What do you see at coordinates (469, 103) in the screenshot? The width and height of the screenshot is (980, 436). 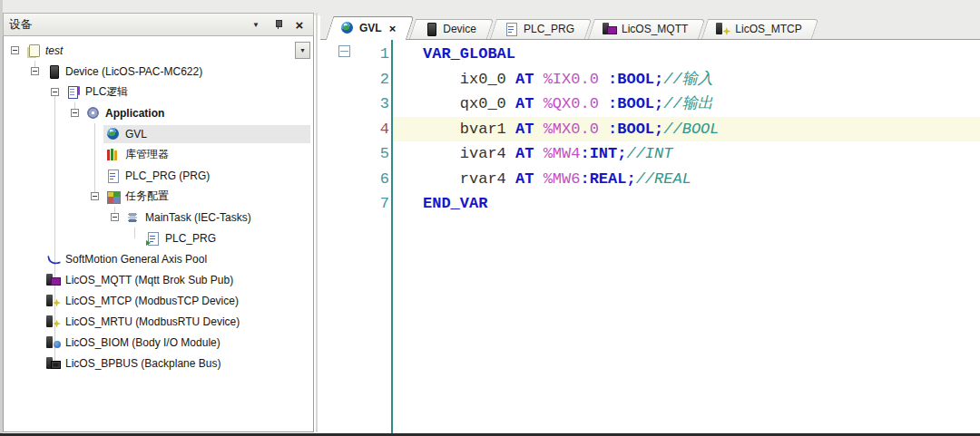 I see `code-token: qx0_0` at bounding box center [469, 103].